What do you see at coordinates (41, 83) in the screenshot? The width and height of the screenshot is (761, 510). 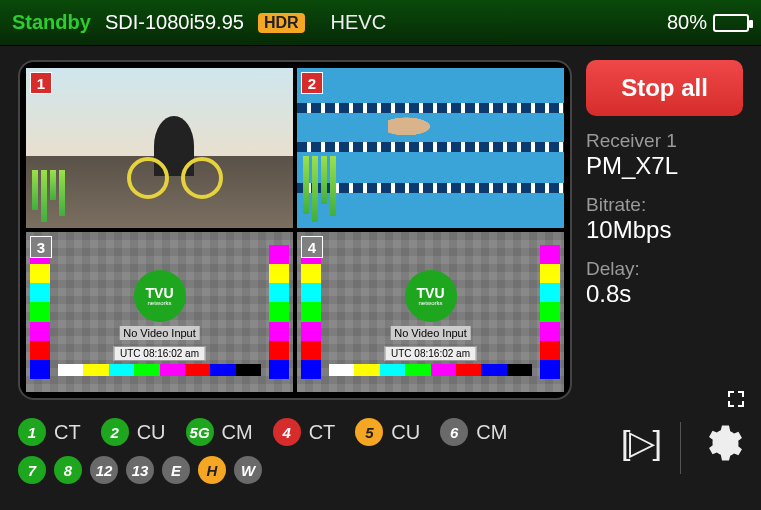 I see `cell-number-badge: 1` at bounding box center [41, 83].